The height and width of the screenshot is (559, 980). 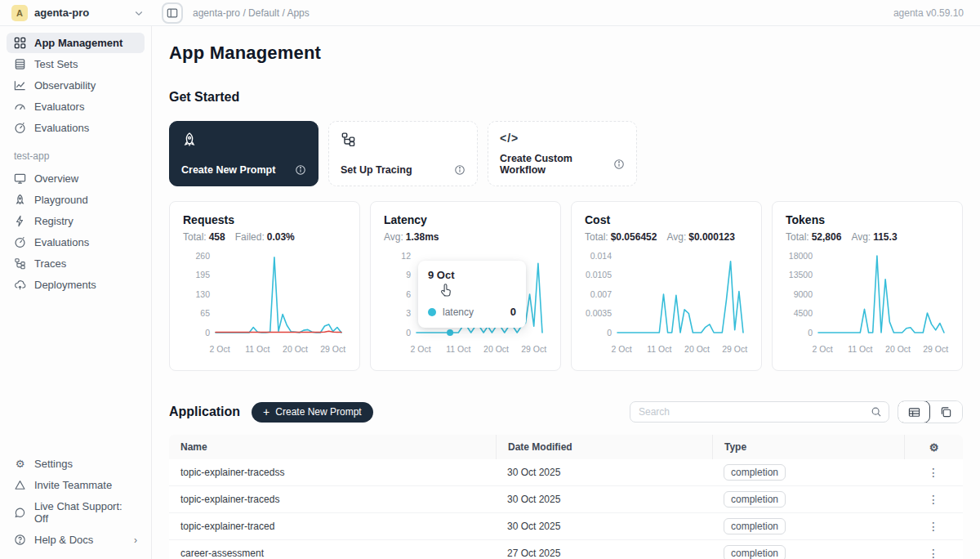 I want to click on dial-icon, so click(x=20, y=242).